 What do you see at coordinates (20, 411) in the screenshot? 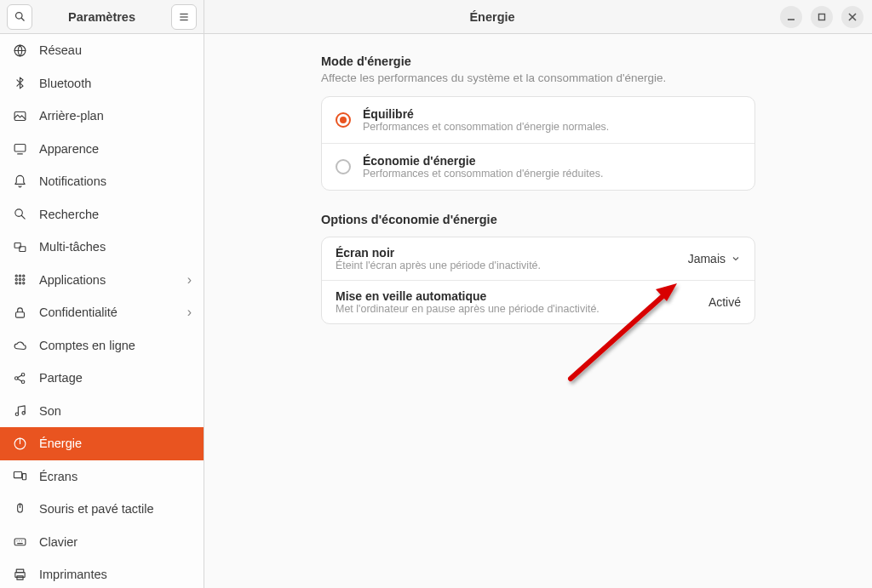
I see `music-icon` at bounding box center [20, 411].